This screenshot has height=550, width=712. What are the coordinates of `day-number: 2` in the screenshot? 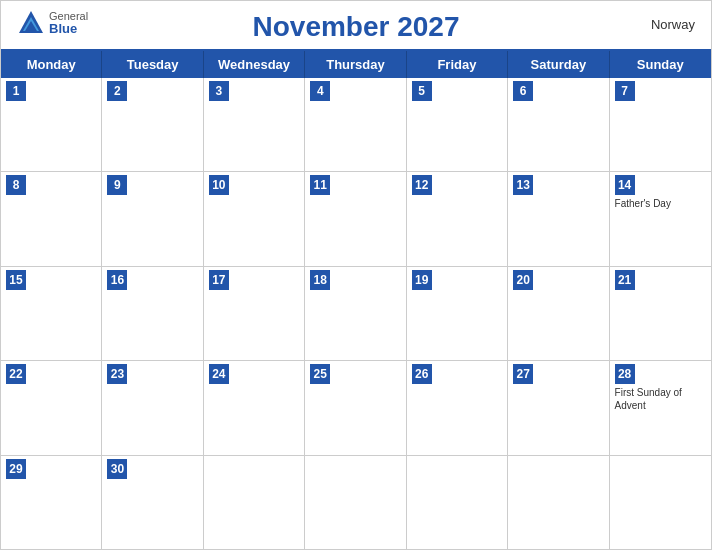 It's located at (117, 91).